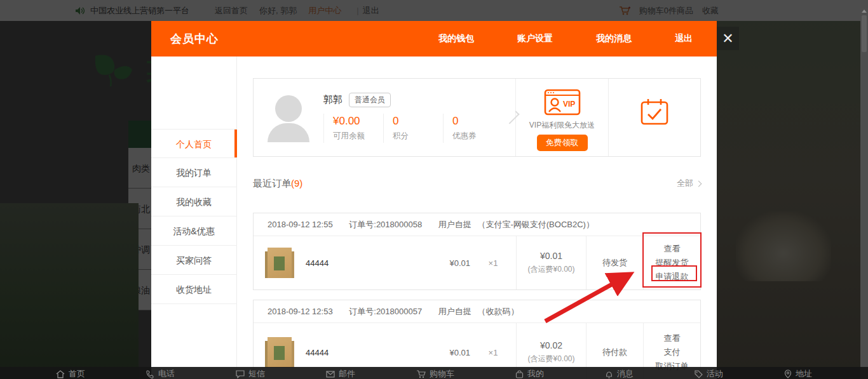 The width and height of the screenshot is (868, 379). I want to click on nav-my-messages: 我的消息, so click(614, 39).